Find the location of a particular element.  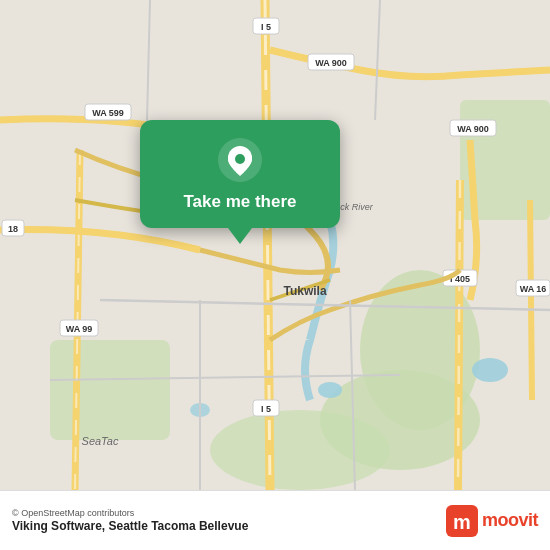

callout-popup: Take me there is located at coordinates (240, 174).